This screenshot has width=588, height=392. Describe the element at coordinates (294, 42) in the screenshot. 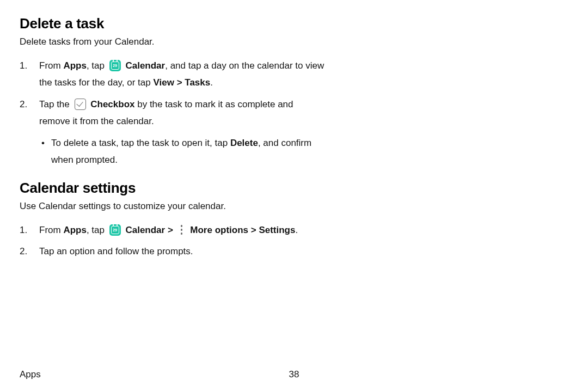

I see `intro-delete-task: Delete tasks from your Calendar.` at that location.